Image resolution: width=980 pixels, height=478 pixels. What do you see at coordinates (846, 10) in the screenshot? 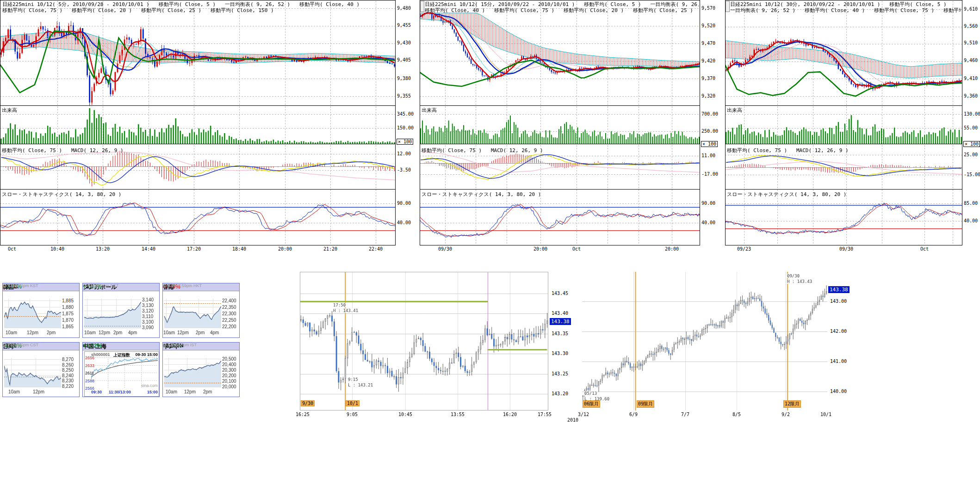
I see `chart-legend: 一目均衡表( 9, 26, 52 ) 移動平均( Close, 40 ) 移動平…` at bounding box center [846, 10].